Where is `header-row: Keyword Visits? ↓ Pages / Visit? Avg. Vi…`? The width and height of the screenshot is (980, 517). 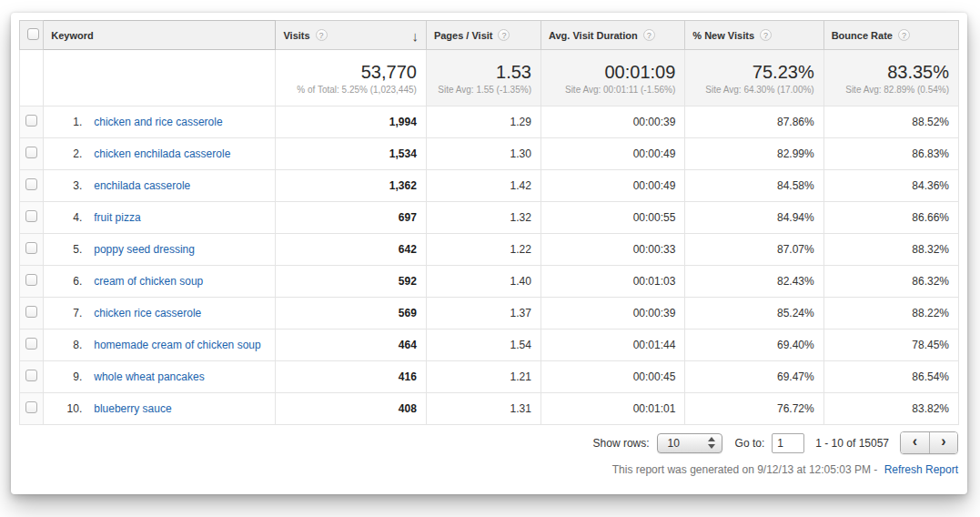
header-row: Keyword Visits? ↓ Pages / Visit? Avg. Vi… is located at coordinates (490, 35).